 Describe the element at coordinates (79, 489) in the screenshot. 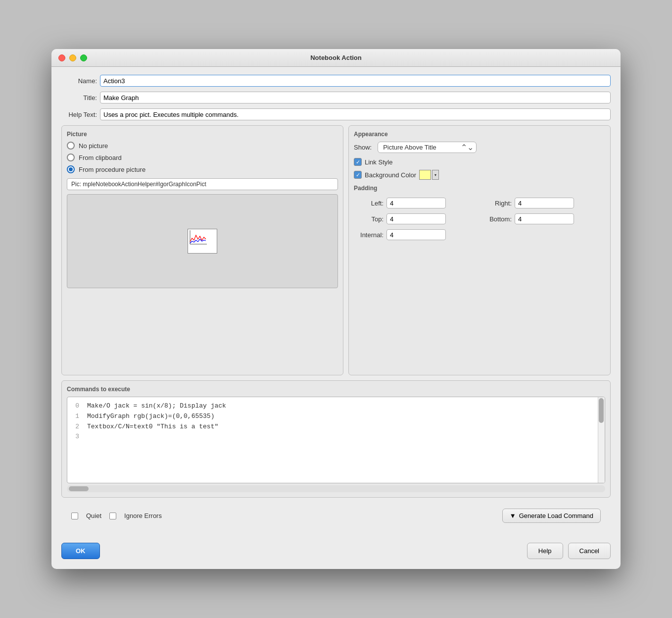

I see `h-scroll-thumb` at that location.